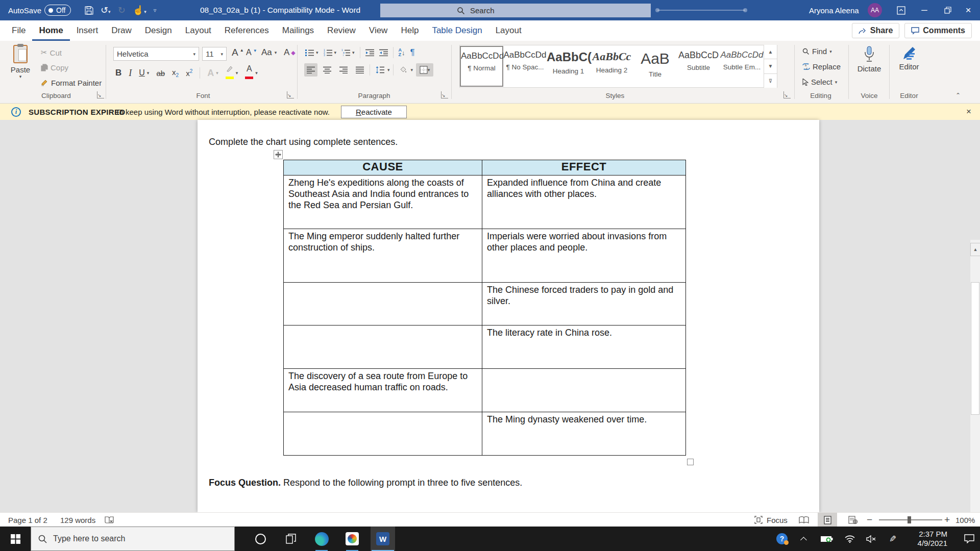 The image size is (980, 551). Describe the element at coordinates (291, 539) in the screenshot. I see `task-view-button` at that location.